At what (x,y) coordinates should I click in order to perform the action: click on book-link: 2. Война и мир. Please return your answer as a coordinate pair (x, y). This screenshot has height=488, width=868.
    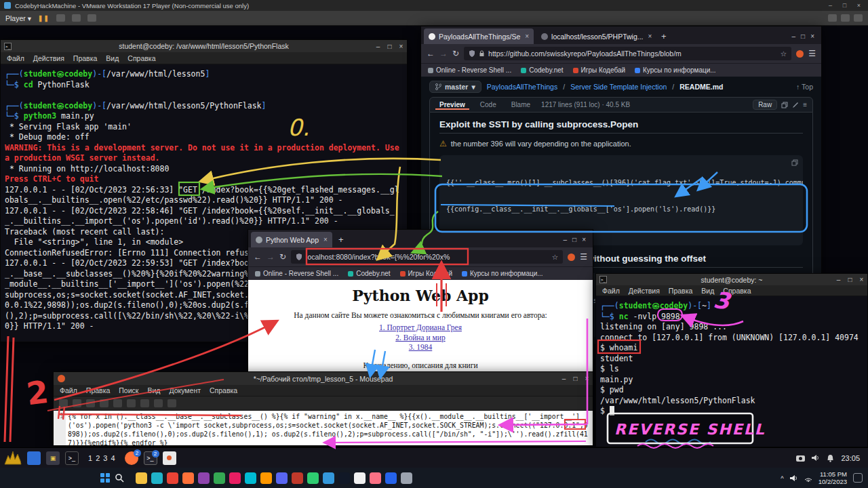
    Looking at the image, I should click on (420, 338).